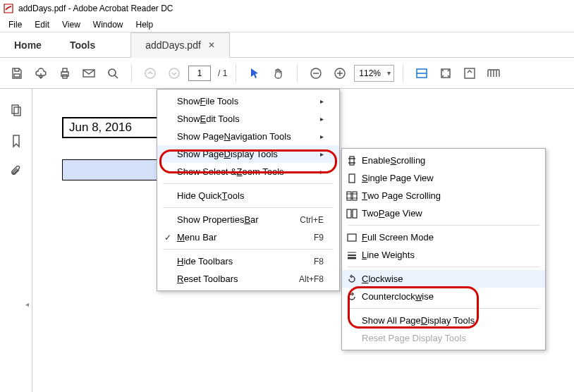 Image resolution: width=574 pixels, height=392 pixels. I want to click on tab-tools: Tools, so click(83, 45).